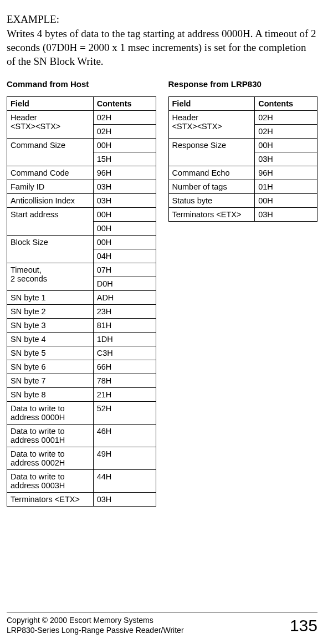 Image resolution: width=333 pixels, height=644 pixels. I want to click on contents-cell: 01H, so click(286, 187).